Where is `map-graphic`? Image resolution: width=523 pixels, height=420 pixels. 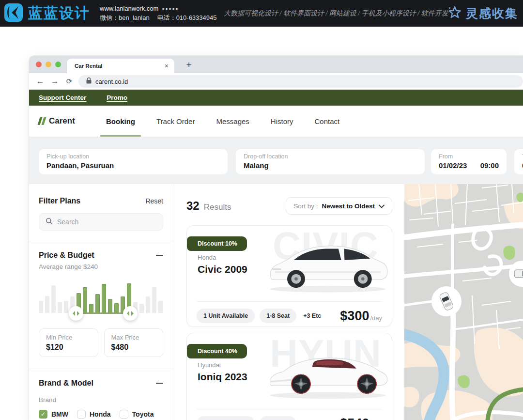 map-graphic is located at coordinates (464, 302).